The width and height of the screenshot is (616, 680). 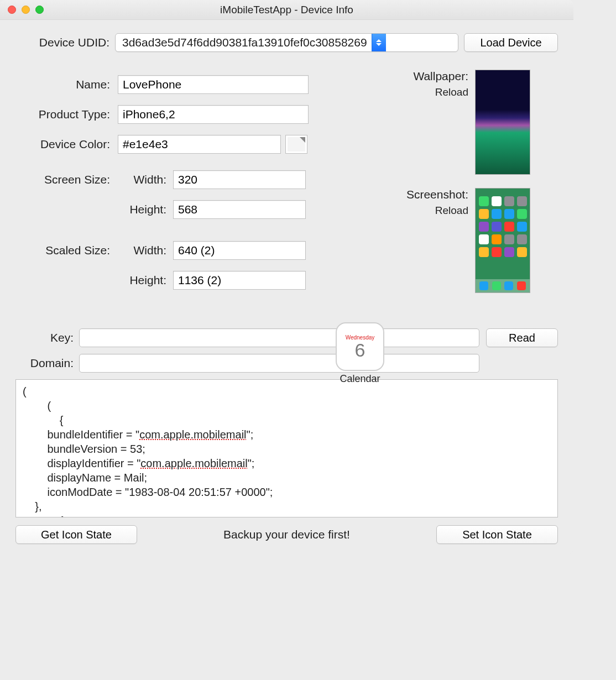 What do you see at coordinates (430, 92) in the screenshot?
I see `wallpaper-reload-button: Reload` at bounding box center [430, 92].